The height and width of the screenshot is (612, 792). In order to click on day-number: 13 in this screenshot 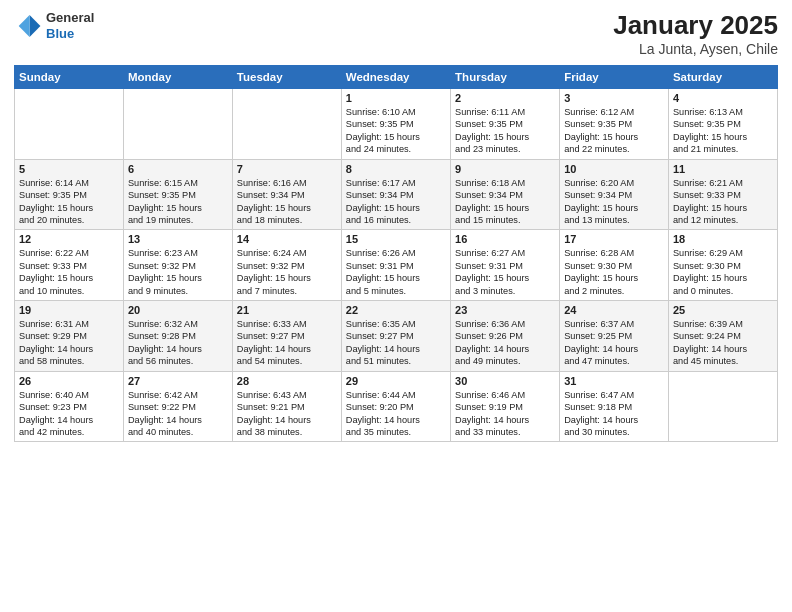, I will do `click(178, 239)`.